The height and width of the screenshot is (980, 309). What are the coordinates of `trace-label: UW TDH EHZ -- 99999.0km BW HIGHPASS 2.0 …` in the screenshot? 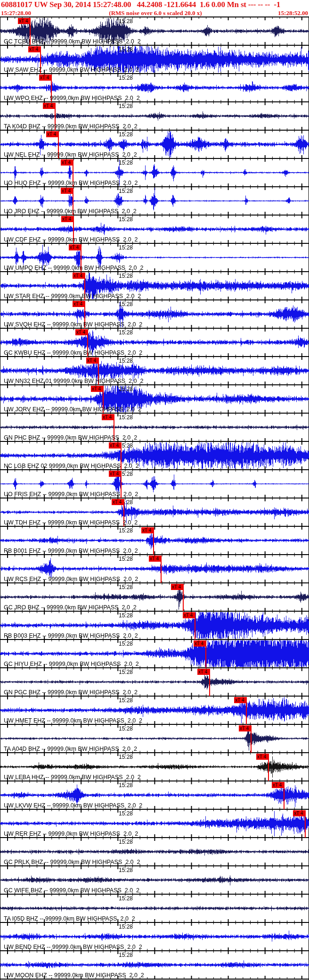 It's located at (71, 523).